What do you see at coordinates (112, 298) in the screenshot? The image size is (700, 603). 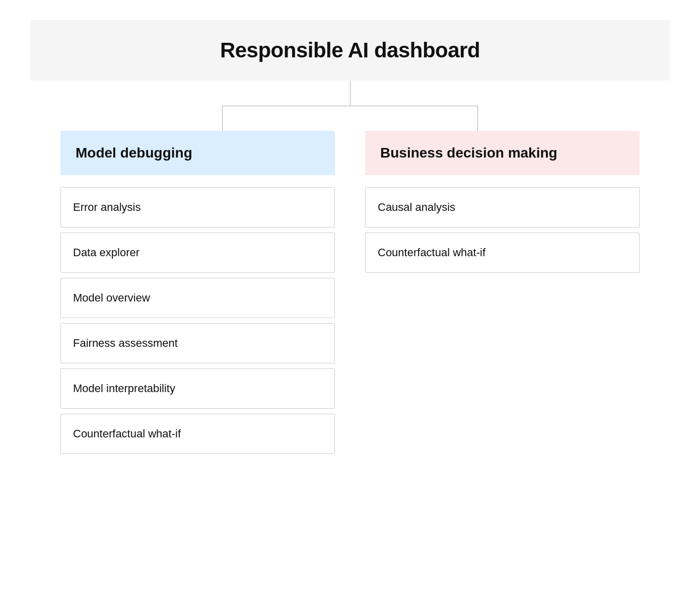 I see `model-overview-label: Model overview` at bounding box center [112, 298].